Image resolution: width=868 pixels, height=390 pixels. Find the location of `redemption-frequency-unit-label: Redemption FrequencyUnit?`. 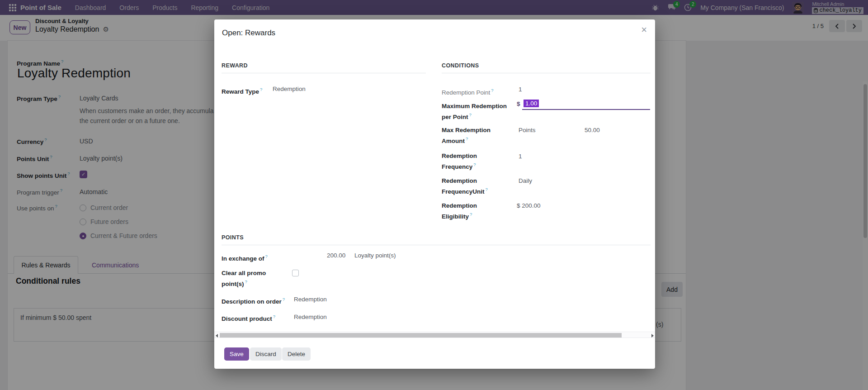

redemption-frequency-unit-label: Redemption FrequencyUnit? is located at coordinates (472, 186).